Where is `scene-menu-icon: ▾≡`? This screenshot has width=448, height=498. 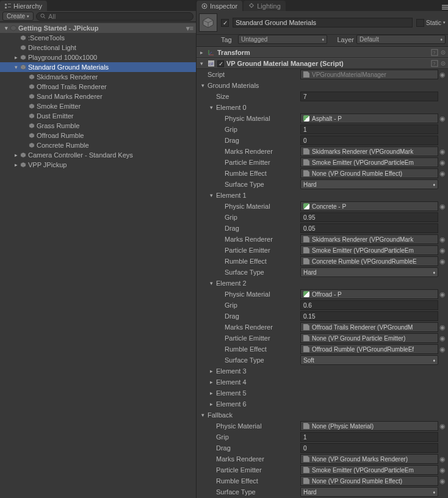
scene-menu-icon: ▾≡ is located at coordinates (191, 28).